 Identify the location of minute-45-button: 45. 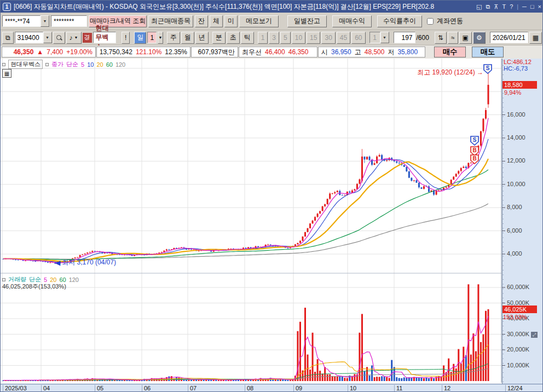
(344, 38).